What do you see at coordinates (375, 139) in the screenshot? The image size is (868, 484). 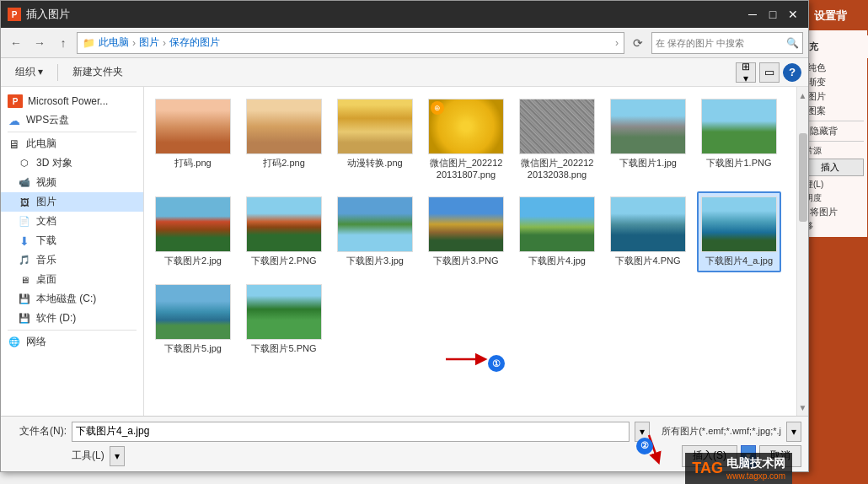 I see `list-item: 动漫转换.png` at bounding box center [375, 139].